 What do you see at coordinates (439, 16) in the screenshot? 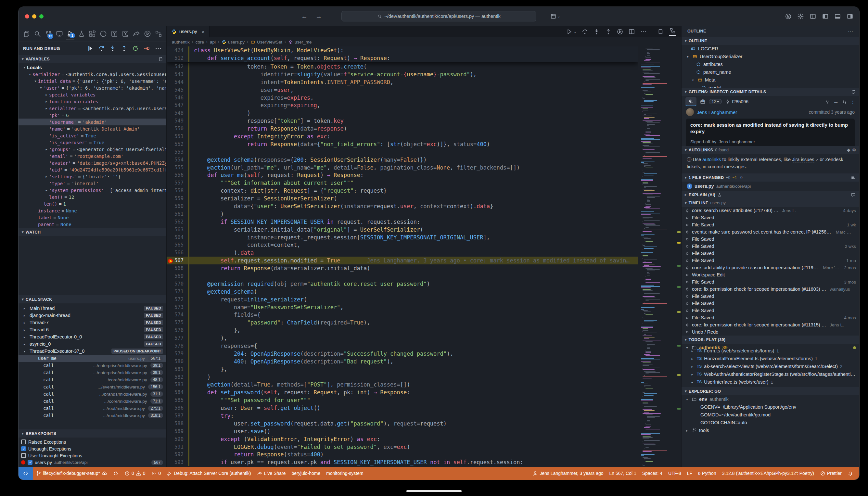
I see `command-center: ~/dev/authentik/authentik/core/api/users…` at bounding box center [439, 16].